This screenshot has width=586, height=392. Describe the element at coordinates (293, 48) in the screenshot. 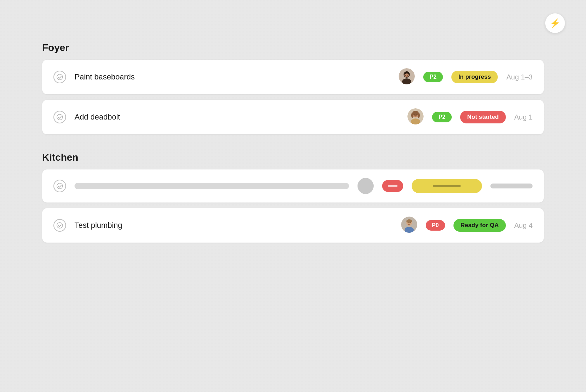

I see `section-title-foyer: Foyer` at that location.